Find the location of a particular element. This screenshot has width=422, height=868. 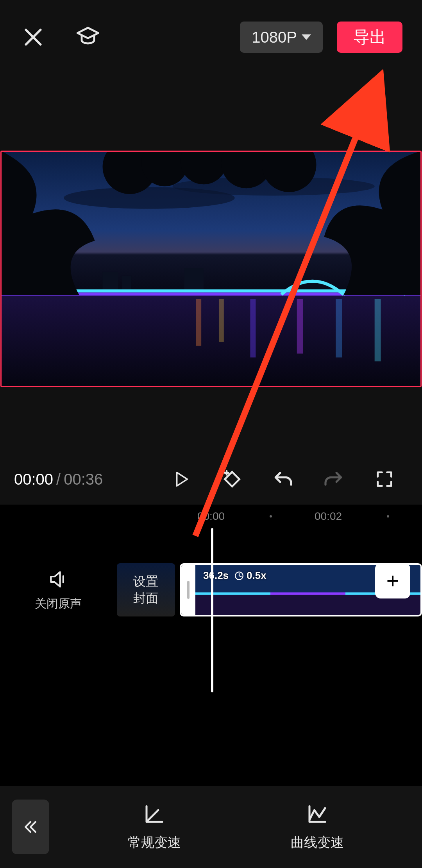

clip-handle-left is located at coordinates (188, 590).